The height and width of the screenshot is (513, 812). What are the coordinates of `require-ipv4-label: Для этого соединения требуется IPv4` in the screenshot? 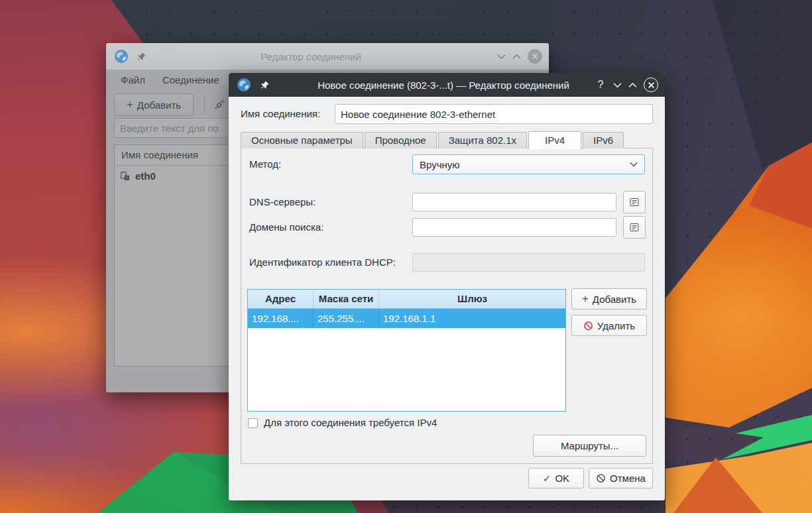 It's located at (350, 423).